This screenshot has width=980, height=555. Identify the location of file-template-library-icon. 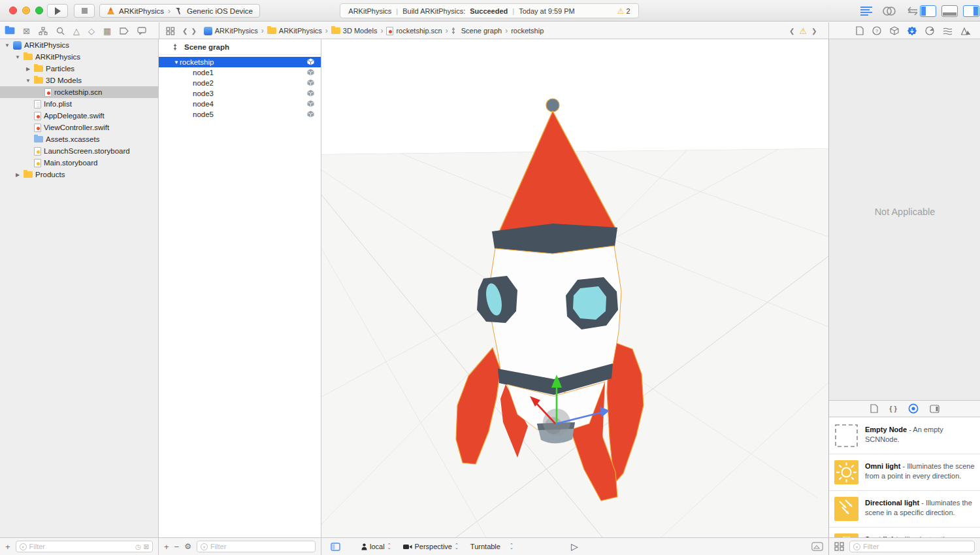
(874, 409).